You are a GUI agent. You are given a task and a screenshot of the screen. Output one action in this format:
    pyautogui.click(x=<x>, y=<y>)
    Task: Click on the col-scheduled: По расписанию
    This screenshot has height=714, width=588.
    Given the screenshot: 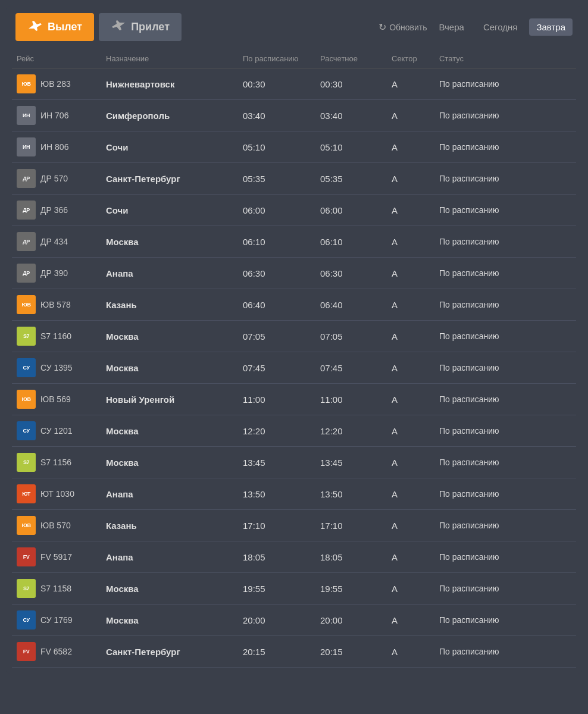 What is the action you would take?
    pyautogui.click(x=277, y=58)
    